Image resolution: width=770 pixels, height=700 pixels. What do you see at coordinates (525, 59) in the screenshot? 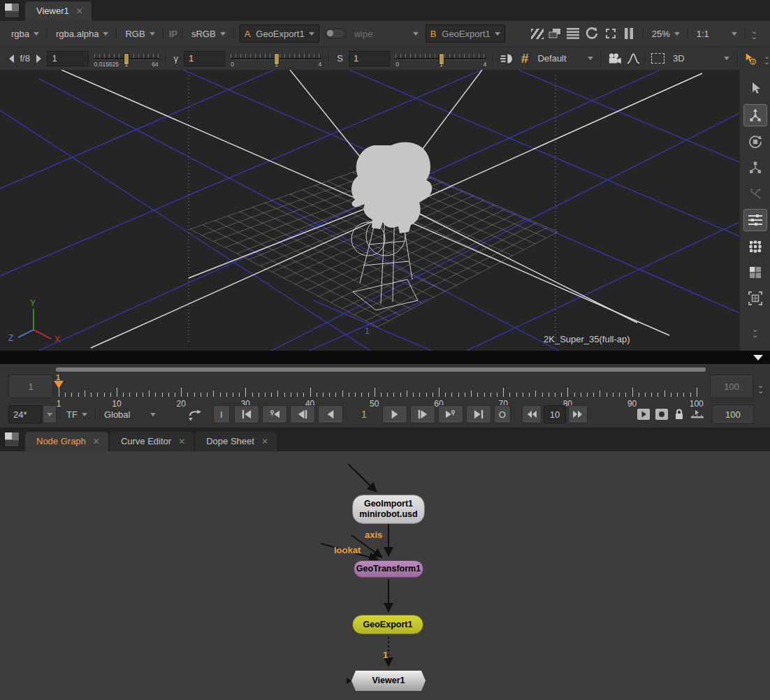
I see `grid-snap-icon: #` at bounding box center [525, 59].